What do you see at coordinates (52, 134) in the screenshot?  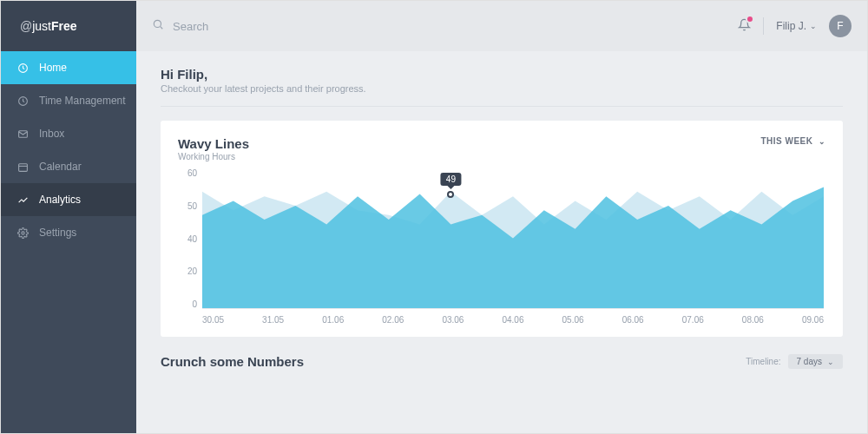 I see `sidebar-item-label: Inbox` at bounding box center [52, 134].